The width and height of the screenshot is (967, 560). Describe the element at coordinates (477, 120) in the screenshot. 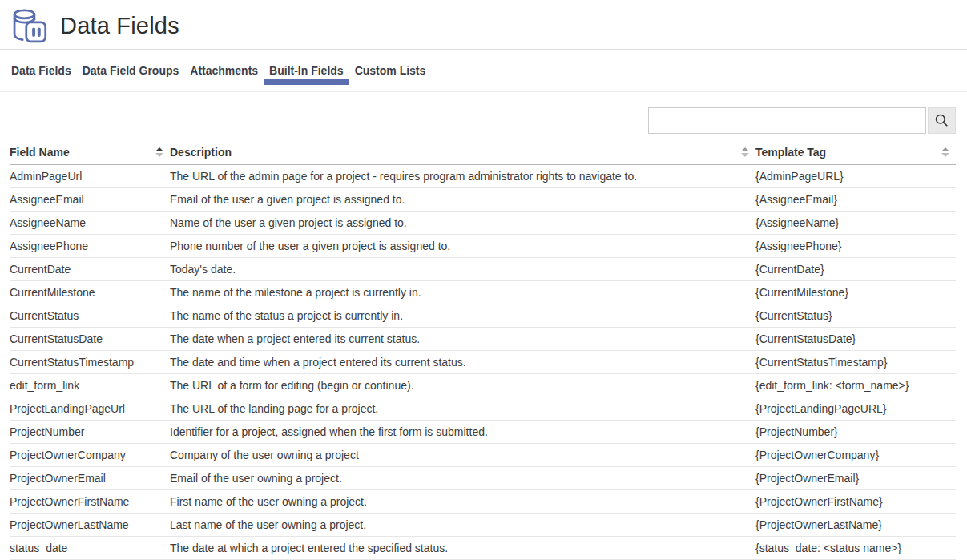

I see `search-bar` at that location.